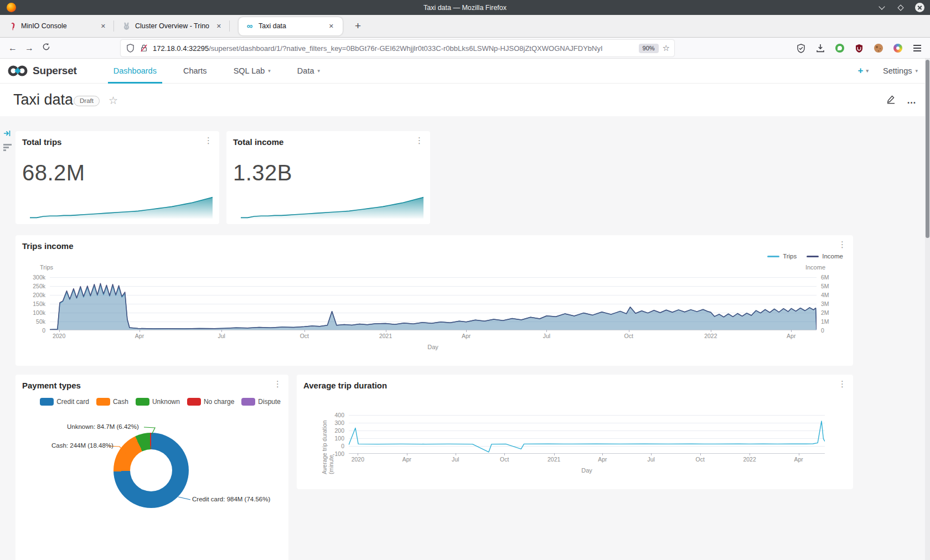 The width and height of the screenshot is (930, 560). What do you see at coordinates (750, 459) in the screenshot?
I see `x-tick-label: 2022` at bounding box center [750, 459].